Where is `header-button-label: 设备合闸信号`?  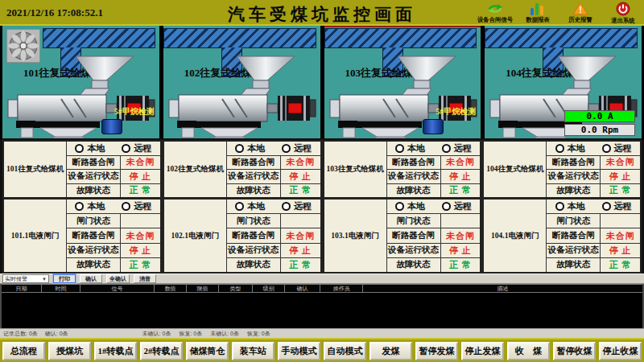 header-button-label: 设备合闸信号 is located at coordinates (494, 19).